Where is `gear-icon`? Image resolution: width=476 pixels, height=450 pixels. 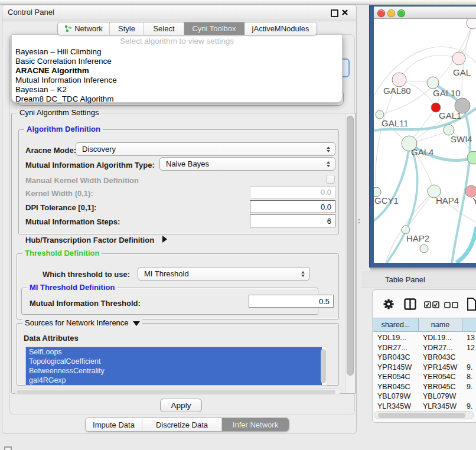
gear-icon is located at coordinates (389, 304).